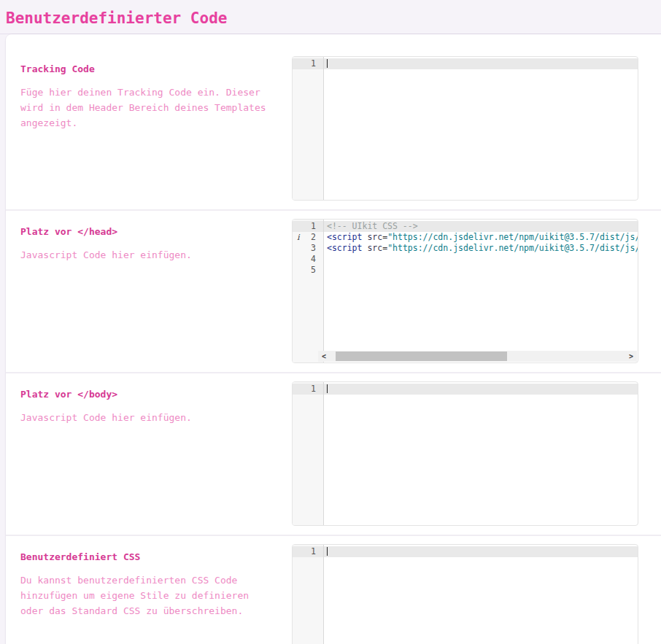  What do you see at coordinates (298, 238) in the screenshot?
I see `lint-info-marker: i` at bounding box center [298, 238].